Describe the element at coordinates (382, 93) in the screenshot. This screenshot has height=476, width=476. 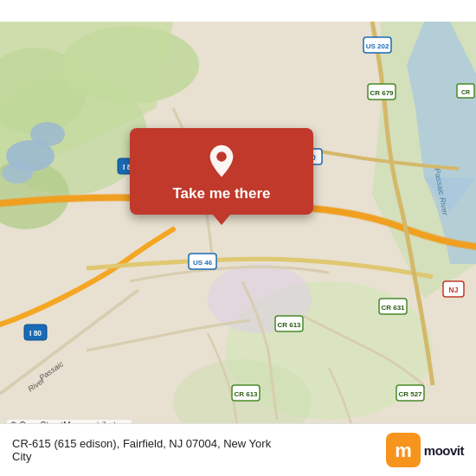
I see `svg-text: CR 679` at that location.